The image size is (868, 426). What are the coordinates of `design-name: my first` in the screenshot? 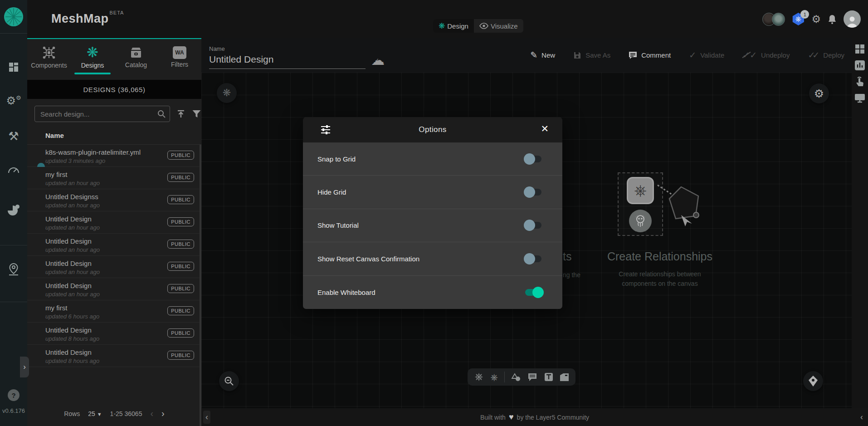 It's located at (56, 174).